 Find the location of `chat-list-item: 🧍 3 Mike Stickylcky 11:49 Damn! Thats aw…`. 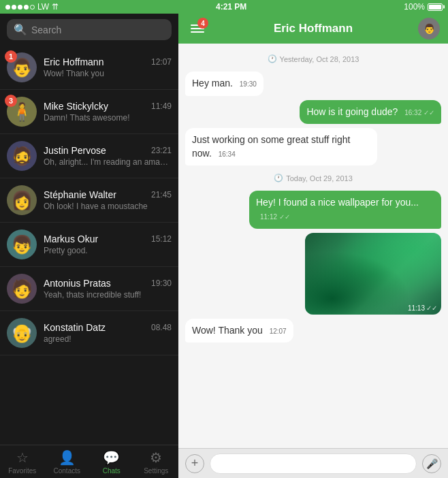

chat-list-item: 🧍 3 Mike Stickylcky 11:49 Damn! Thats aw… is located at coordinates (89, 112).